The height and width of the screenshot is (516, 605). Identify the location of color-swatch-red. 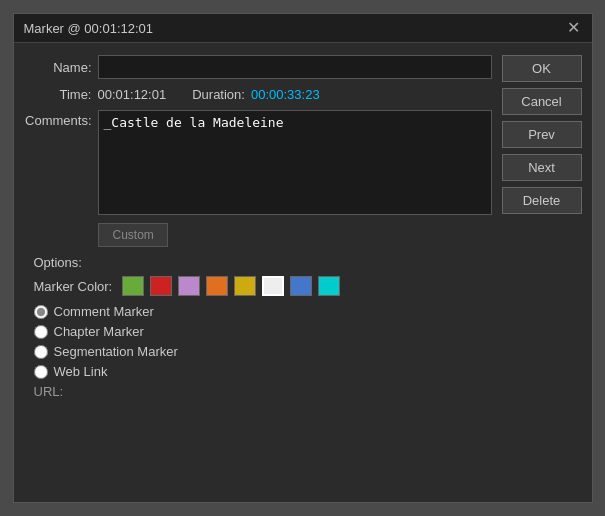
(161, 286).